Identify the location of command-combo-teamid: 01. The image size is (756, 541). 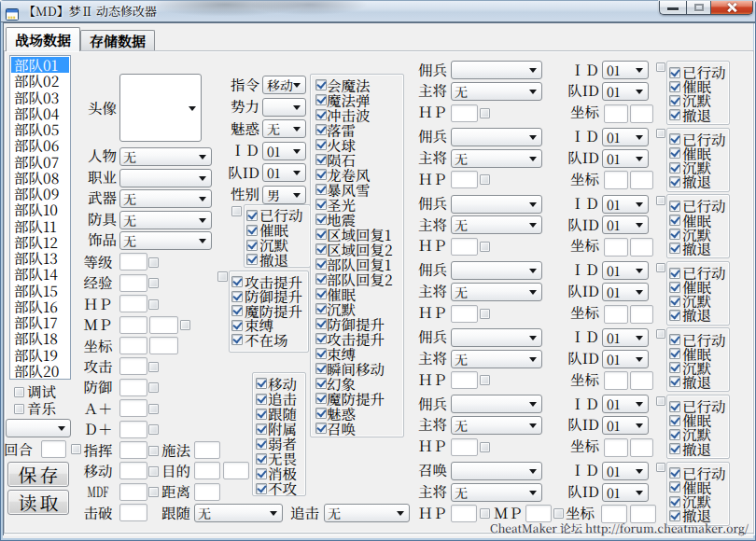
(284, 173).